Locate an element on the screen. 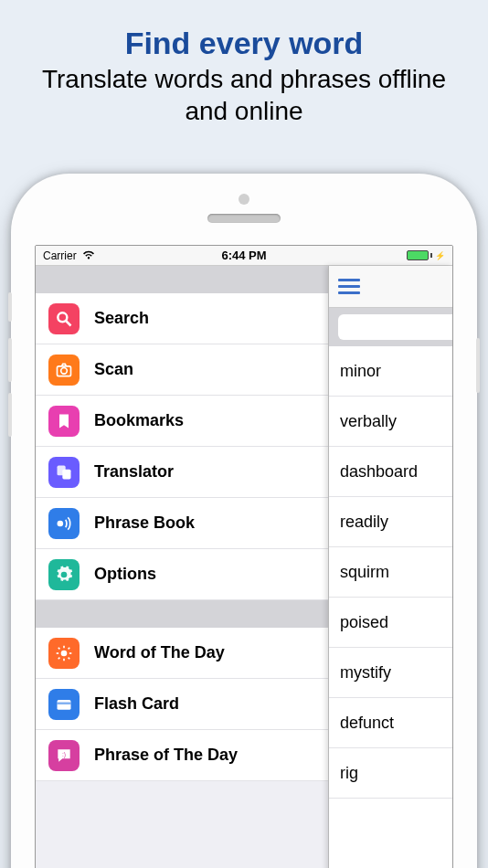 This screenshot has width=488, height=868. translator-icon is located at coordinates (64, 472).